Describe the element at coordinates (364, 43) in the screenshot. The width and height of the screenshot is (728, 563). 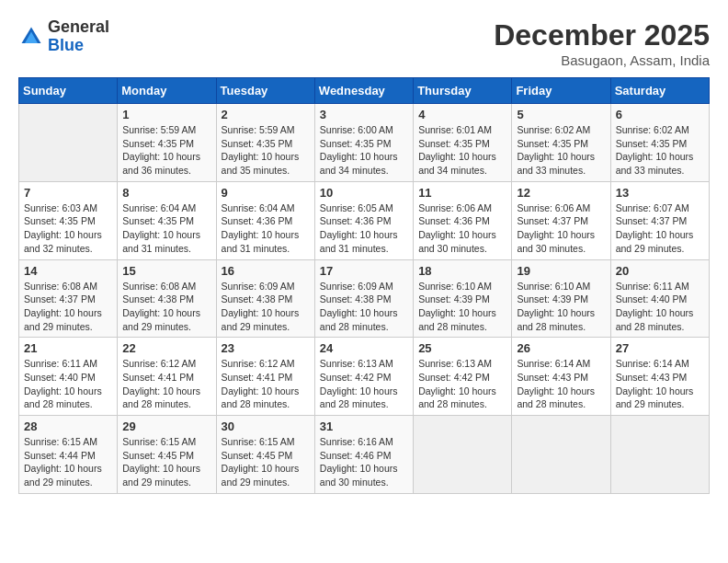
I see `page-header: General Blue December 2025 Basugaon, Ass…` at that location.